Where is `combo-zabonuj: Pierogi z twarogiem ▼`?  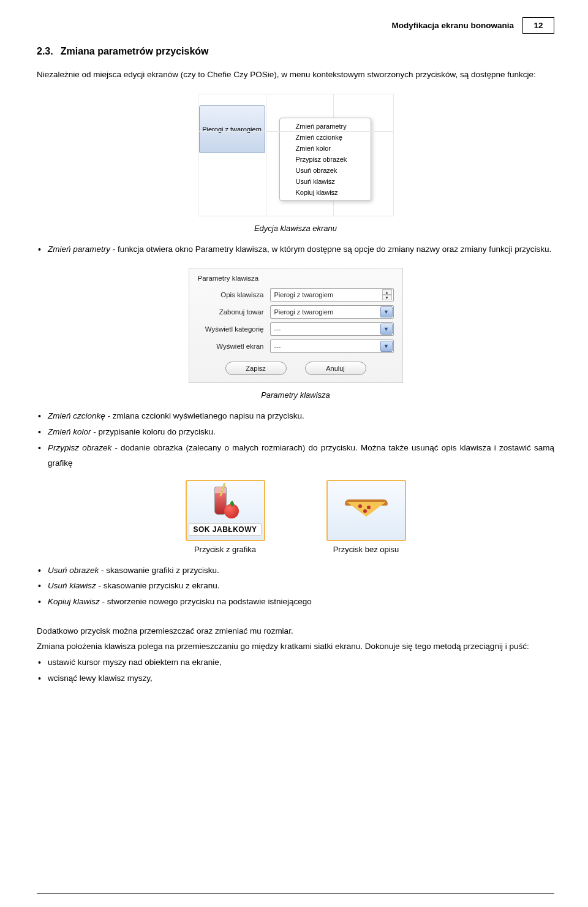 combo-zabonuj: Pierogi z twarogiem ▼ is located at coordinates (332, 312).